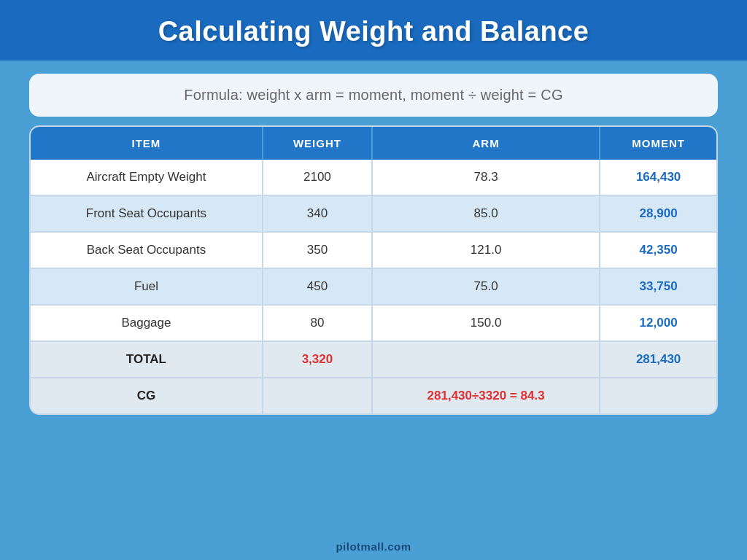  I want to click on table-header-row: ITEM WEIGHT ARM MOMENT, so click(374, 143).